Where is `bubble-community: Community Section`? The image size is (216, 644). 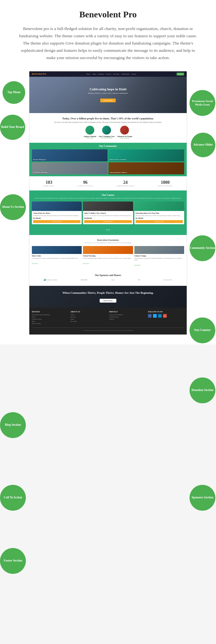
bubble-community: Community Section is located at coordinates (202, 248).